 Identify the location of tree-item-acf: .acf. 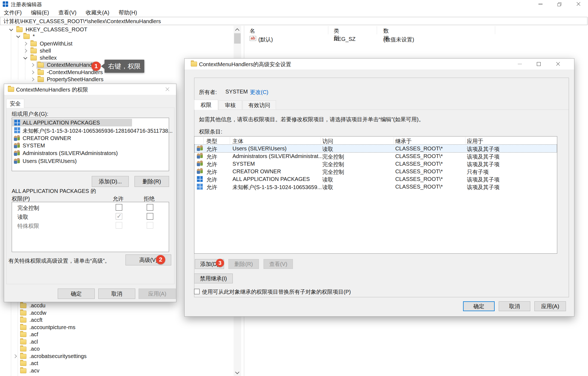
(116, 335).